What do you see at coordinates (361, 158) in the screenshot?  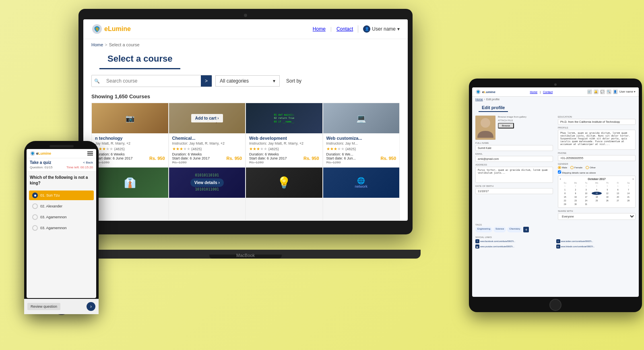 I see `course-meta-4: Duration: 6 We... Start date: 6 Jun... R…` at bounding box center [361, 158].